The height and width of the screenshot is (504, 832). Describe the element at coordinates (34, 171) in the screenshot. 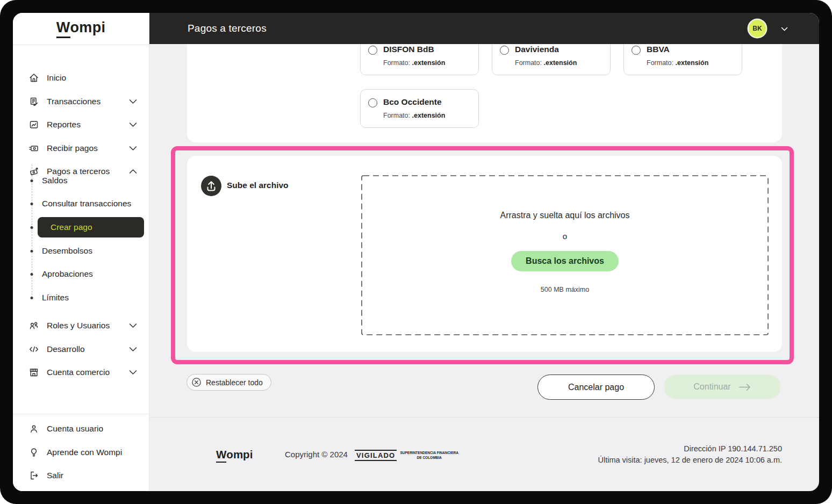

I see `third-party-payments-icon` at that location.